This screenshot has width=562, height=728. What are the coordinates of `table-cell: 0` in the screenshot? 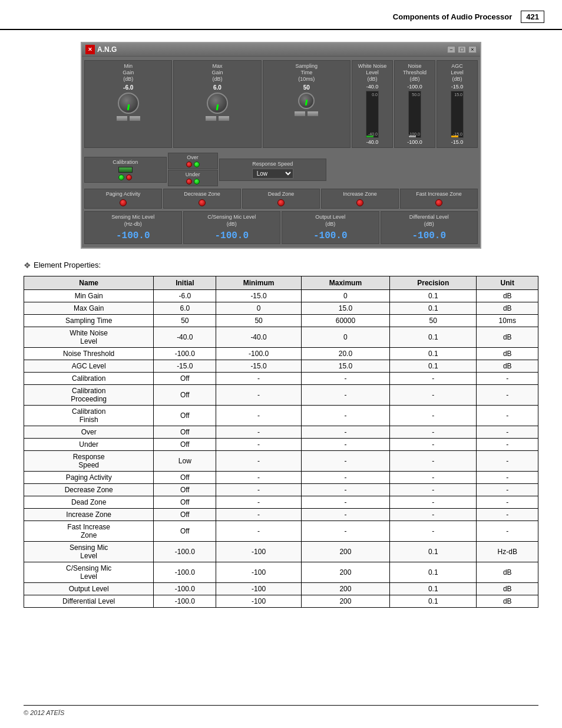 It's located at (259, 308).